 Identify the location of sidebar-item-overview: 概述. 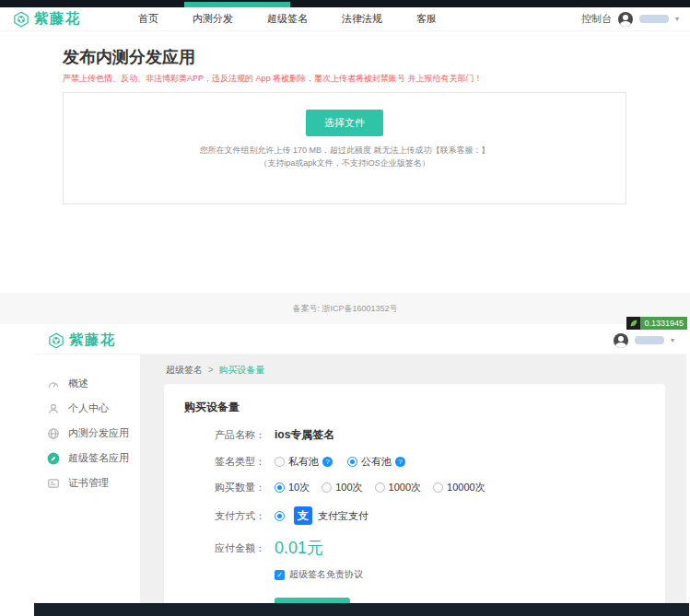
(87, 383).